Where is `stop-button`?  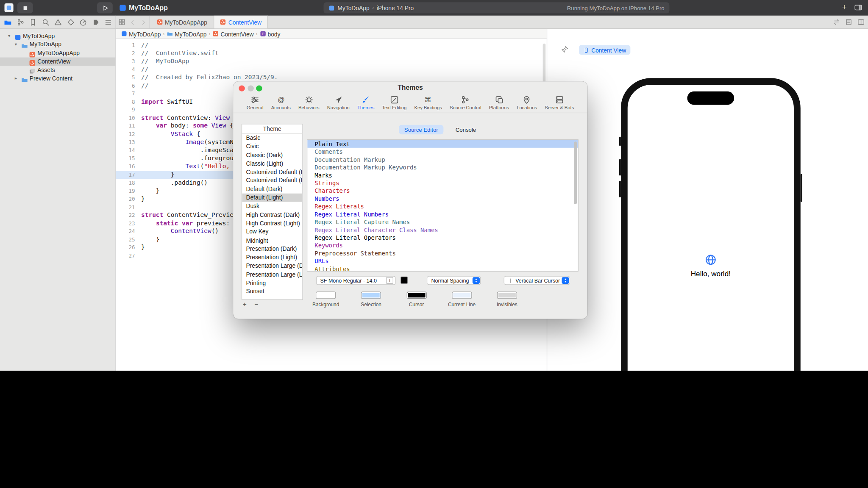
stop-button is located at coordinates (25, 8).